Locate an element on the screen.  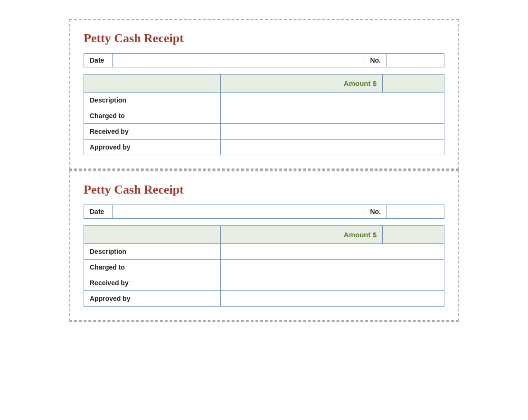
receipt-1-header-row: Amount $ is located at coordinates (264, 84).